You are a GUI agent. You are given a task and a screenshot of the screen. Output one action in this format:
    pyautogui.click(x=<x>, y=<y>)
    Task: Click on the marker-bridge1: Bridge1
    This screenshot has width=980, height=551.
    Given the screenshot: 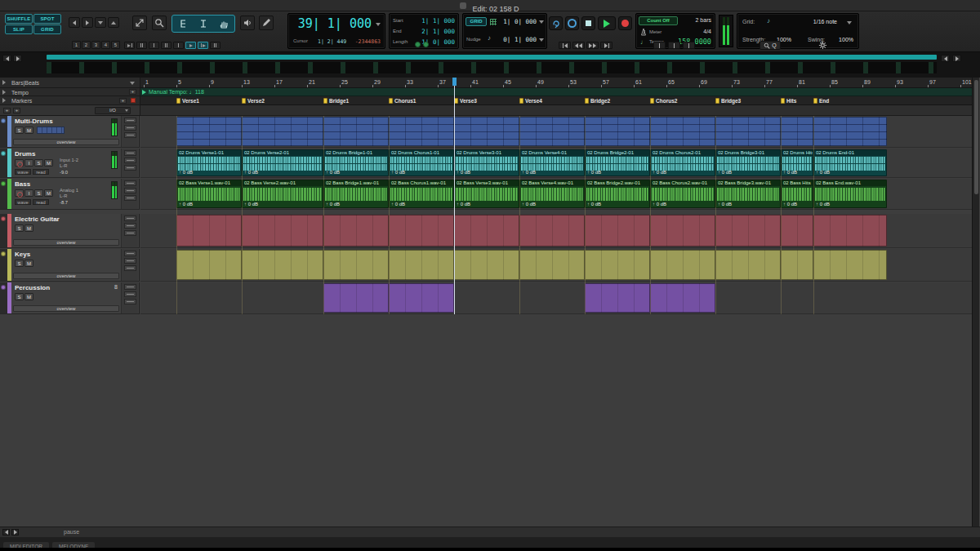 What is the action you would take?
    pyautogui.click(x=336, y=101)
    